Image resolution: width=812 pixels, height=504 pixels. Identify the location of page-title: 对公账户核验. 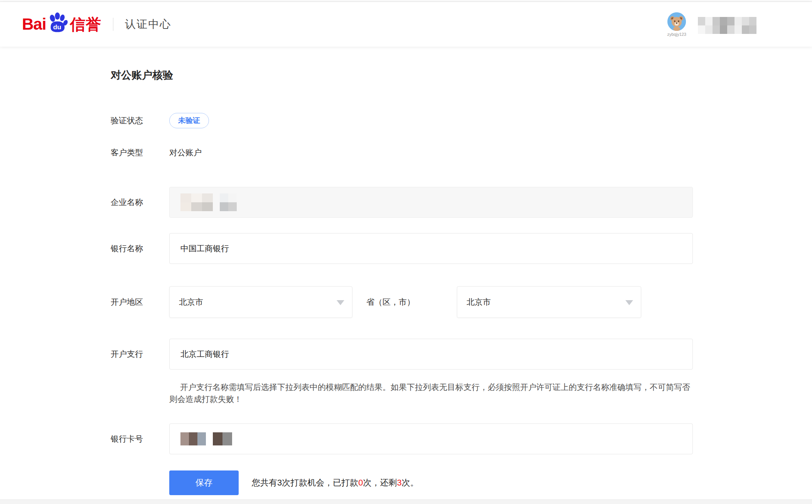
(461, 75).